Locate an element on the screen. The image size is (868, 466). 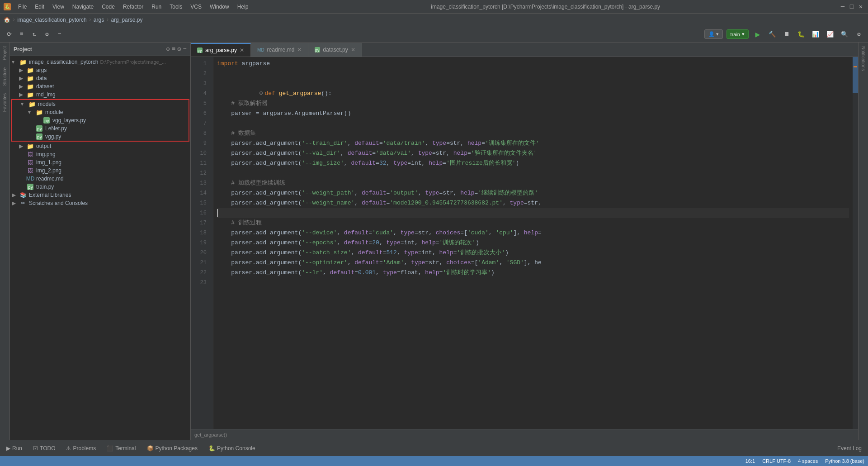
toolbar-minimize-btn: − is located at coordinates (60, 34).